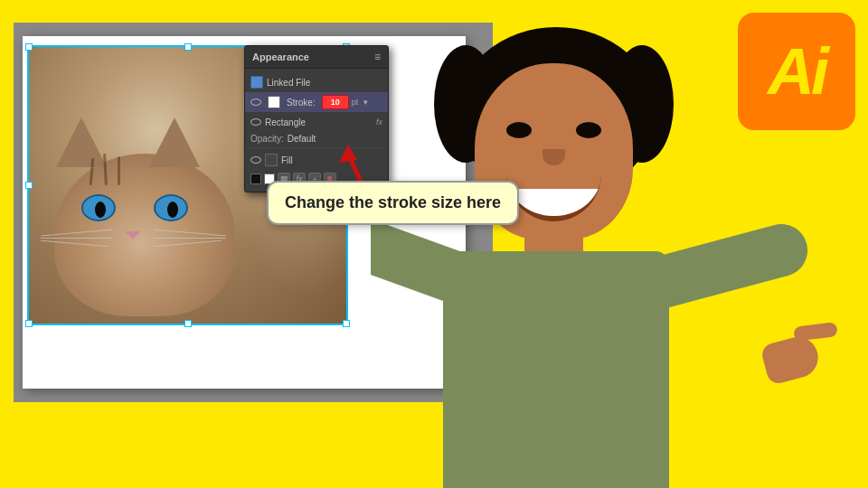 The image size is (868, 488). What do you see at coordinates (378, 57) in the screenshot?
I see `panel-menu-icon: ≡` at bounding box center [378, 57].